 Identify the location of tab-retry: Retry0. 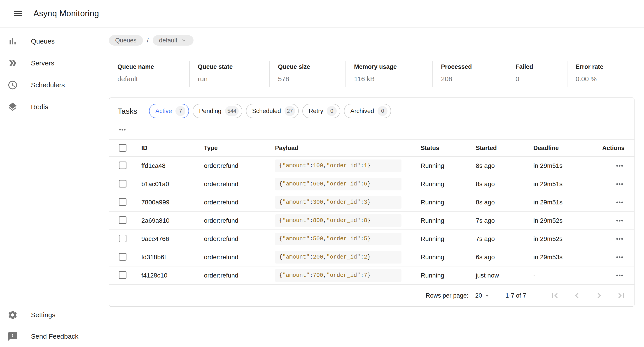
(322, 111).